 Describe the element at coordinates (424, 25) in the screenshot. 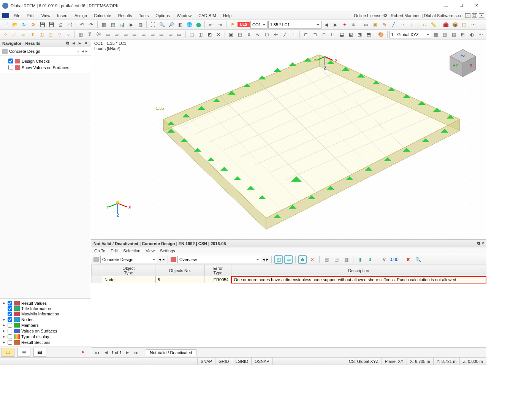

I see `home-icon: ⌂` at that location.